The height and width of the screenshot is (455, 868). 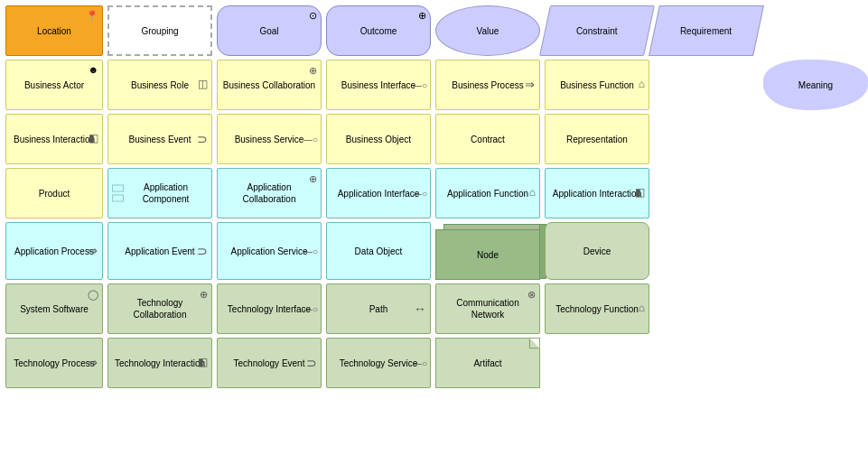 I want to click on artifact-label: Artifact, so click(x=488, y=363).